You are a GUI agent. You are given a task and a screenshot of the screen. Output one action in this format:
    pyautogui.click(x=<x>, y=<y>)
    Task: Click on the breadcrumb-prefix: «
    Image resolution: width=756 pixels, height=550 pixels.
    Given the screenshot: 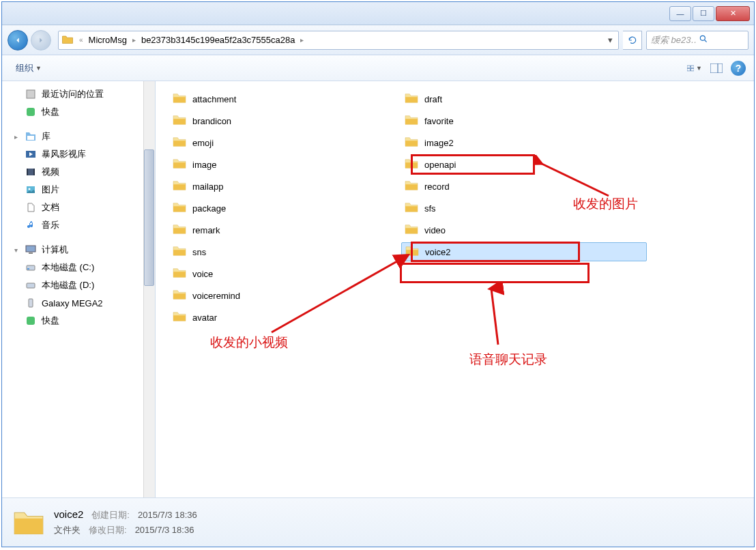 What is the action you would take?
    pyautogui.click(x=81, y=40)
    